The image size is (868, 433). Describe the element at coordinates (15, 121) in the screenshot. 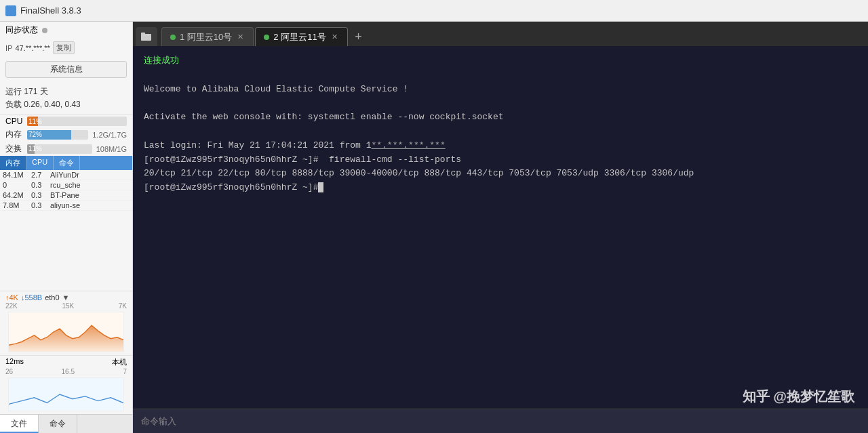

I see `cpu-label: CPU` at that location.